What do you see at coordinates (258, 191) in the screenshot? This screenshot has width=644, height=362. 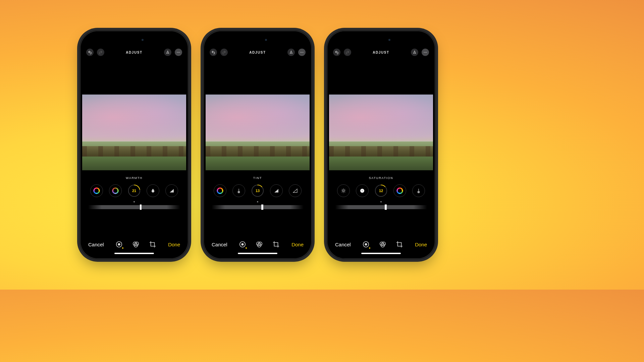 I see `parameter-value-selected: 13` at bounding box center [258, 191].